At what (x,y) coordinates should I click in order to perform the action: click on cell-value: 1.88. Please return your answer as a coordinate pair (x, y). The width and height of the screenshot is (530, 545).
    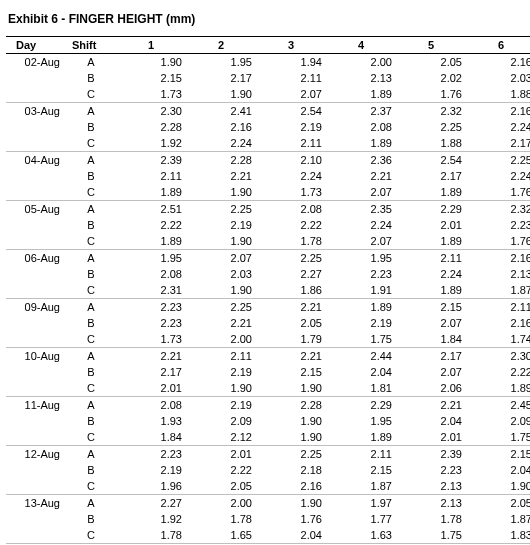
    Looking at the image, I should click on (431, 144).